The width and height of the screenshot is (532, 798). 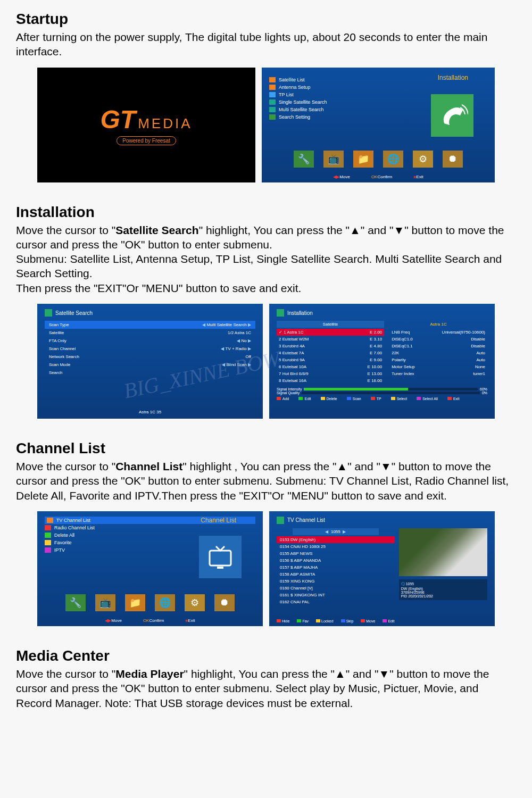 I want to click on startup-screenshots: GT MEDIA Powered by Freesat Installation…, so click(x=266, y=125).